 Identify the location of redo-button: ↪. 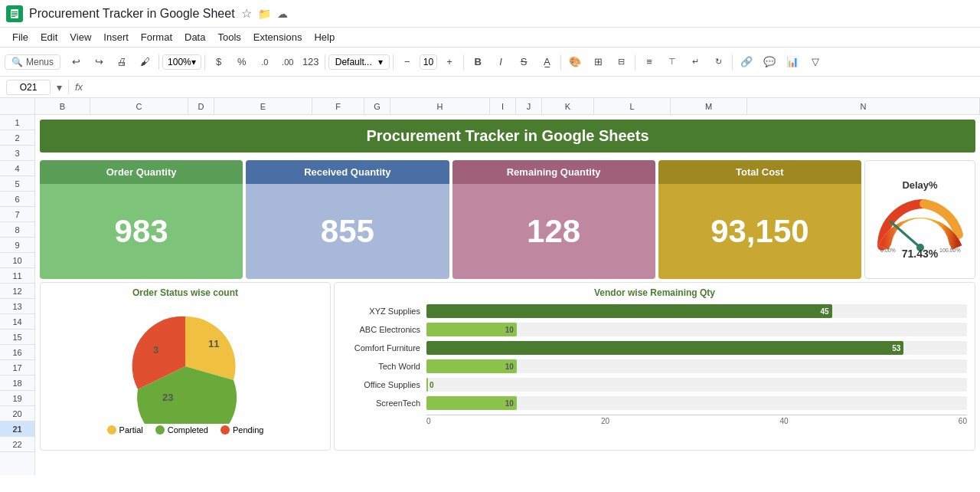
(99, 62).